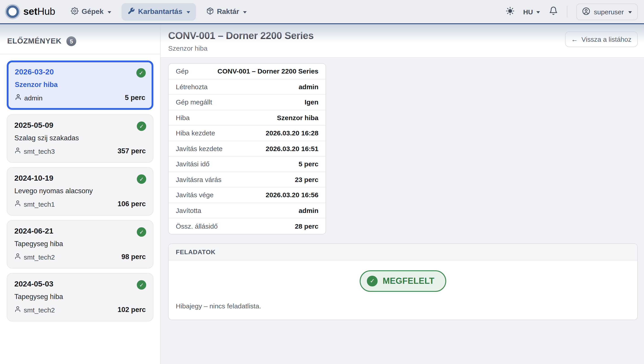  What do you see at coordinates (247, 180) in the screenshot?
I see `detail-row-wait-time: Javításra várás 23 perc` at bounding box center [247, 180].